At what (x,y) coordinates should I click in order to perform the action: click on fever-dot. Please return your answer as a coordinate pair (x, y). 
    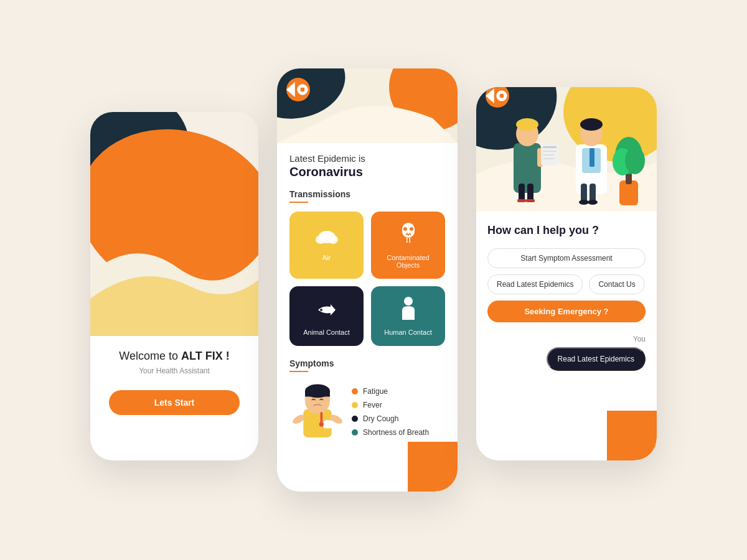
    Looking at the image, I should click on (355, 405).